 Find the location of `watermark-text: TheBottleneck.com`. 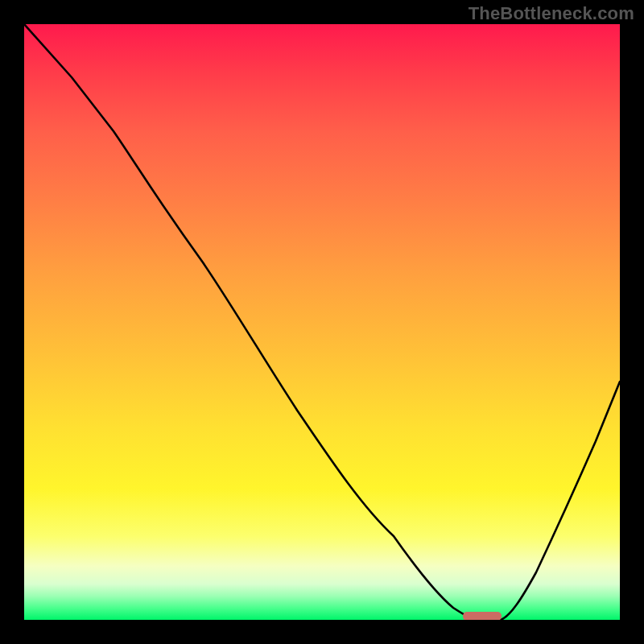

watermark-text: TheBottleneck.com is located at coordinates (551, 14).